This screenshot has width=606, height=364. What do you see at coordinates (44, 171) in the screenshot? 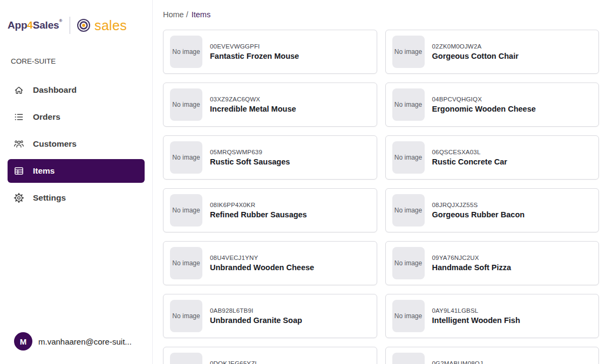
I see `sidebar-item-label: Items` at bounding box center [44, 171].